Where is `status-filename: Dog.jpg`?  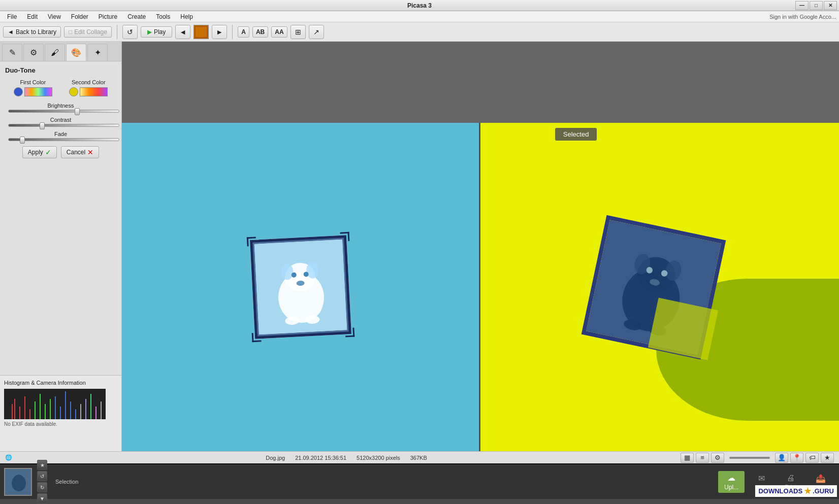 status-filename: Dog.jpg is located at coordinates (275, 458).